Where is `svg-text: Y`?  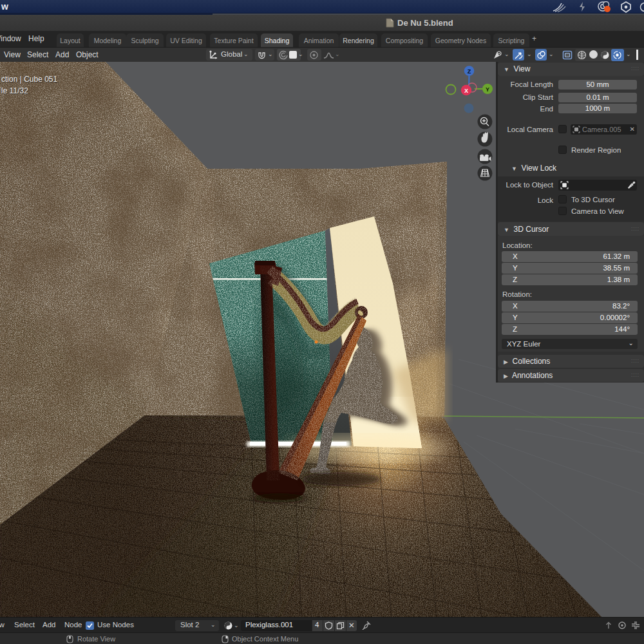 svg-text: Y is located at coordinates (488, 90).